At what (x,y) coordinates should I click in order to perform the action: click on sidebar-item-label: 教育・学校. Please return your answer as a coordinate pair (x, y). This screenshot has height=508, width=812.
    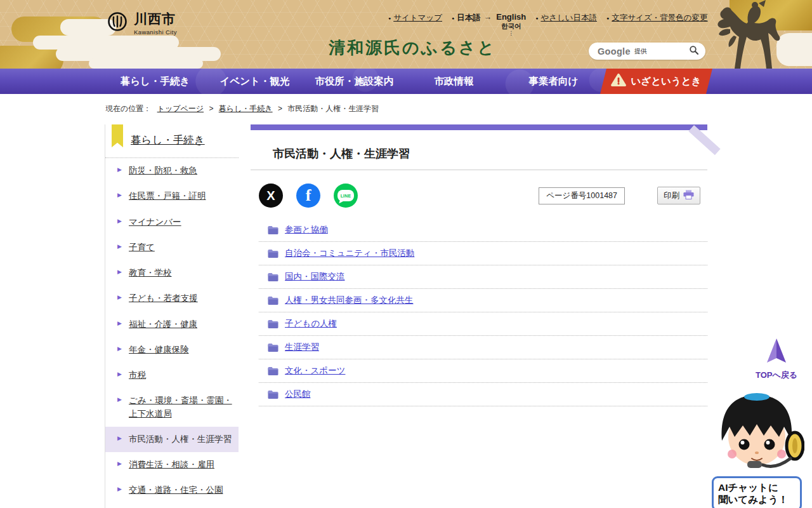
    Looking at the image, I should click on (150, 273).